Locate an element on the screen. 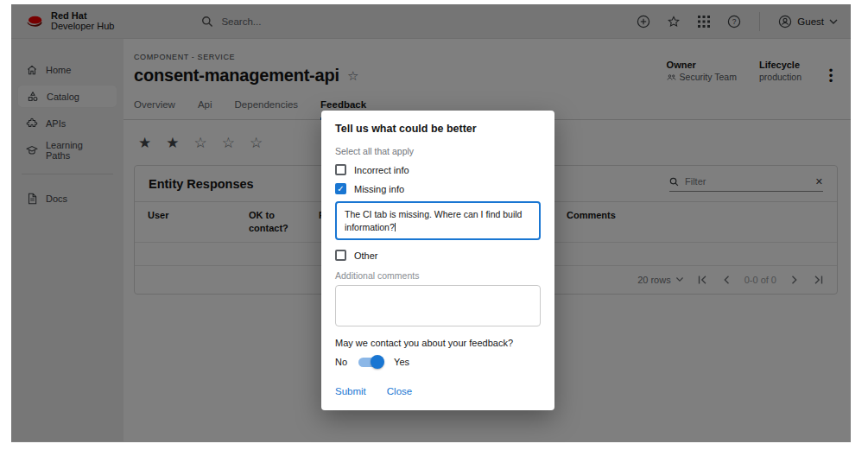 The image size is (868, 450). submit-button: Submit is located at coordinates (351, 391).